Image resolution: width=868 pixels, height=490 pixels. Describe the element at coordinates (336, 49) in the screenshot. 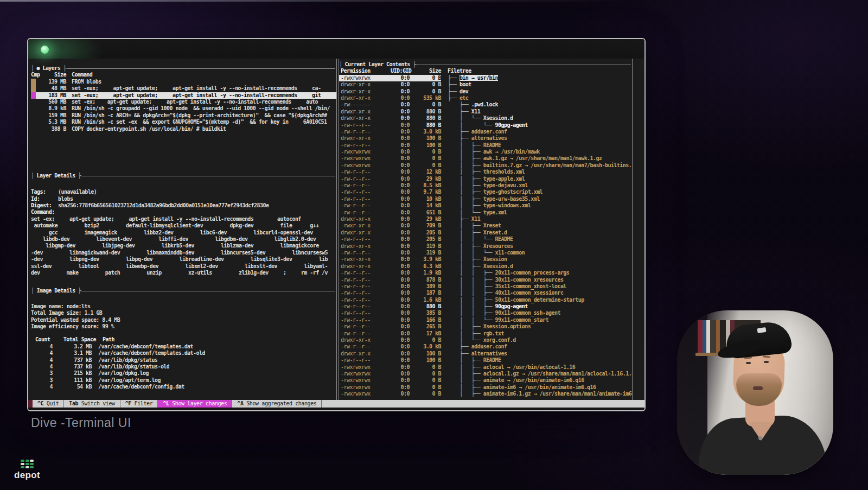

I see `window-titlebar` at that location.